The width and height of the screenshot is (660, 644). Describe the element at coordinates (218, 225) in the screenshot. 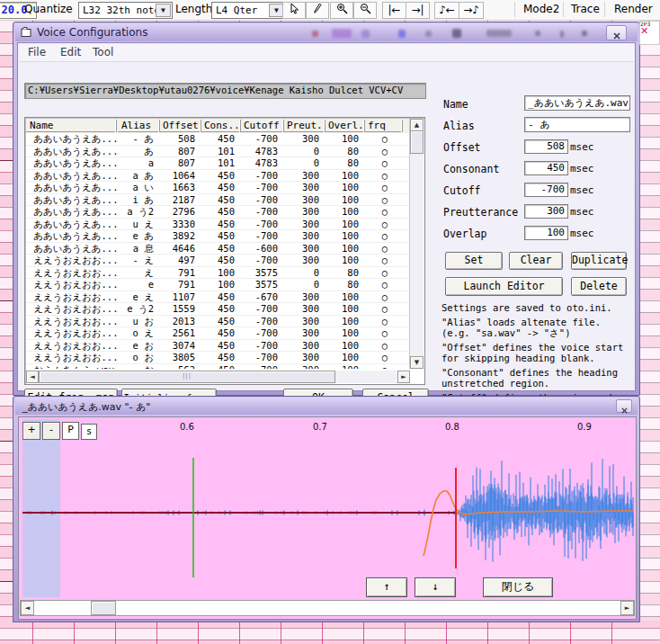

I see `table-row: _ああいあうえあ...u え3330450-700300100○` at that location.